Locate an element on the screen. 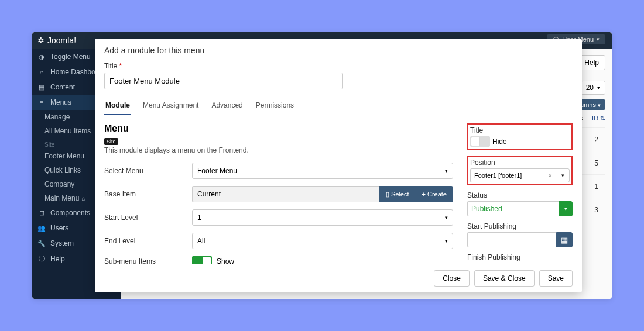 The height and width of the screenshot is (331, 644). section-desc: This module displays a menu on the Front… is located at coordinates (279, 150).